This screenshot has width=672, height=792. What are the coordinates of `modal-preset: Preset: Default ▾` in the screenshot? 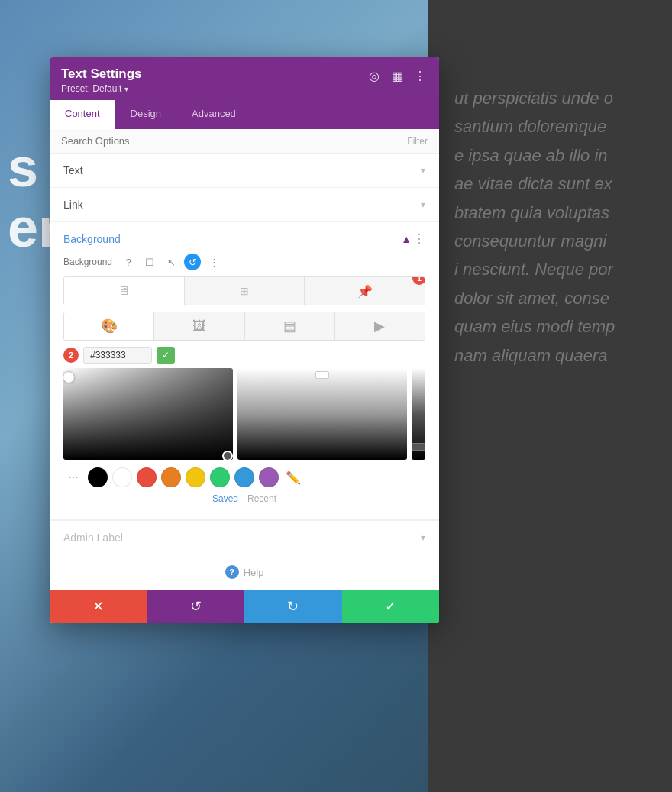 It's located at (101, 89).